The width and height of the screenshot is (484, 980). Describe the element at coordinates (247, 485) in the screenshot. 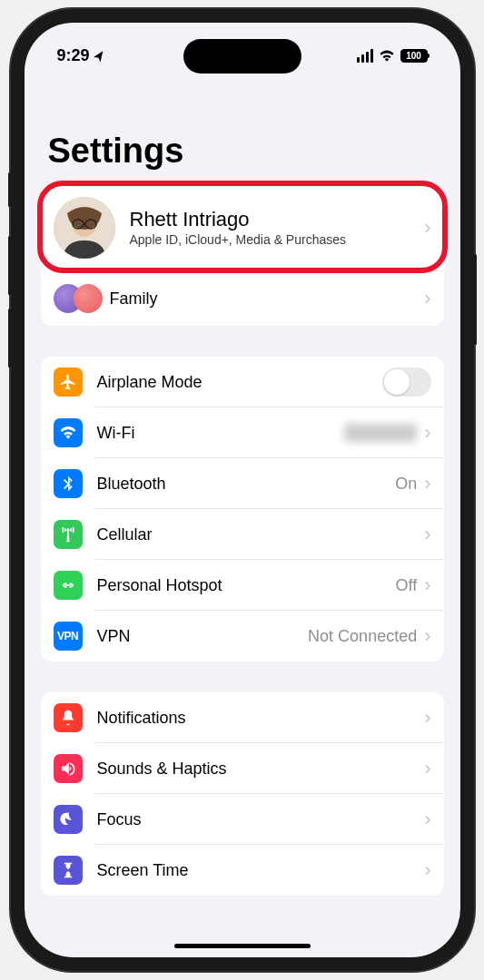

I see `bluetooth-label: Bluetooth` at that location.